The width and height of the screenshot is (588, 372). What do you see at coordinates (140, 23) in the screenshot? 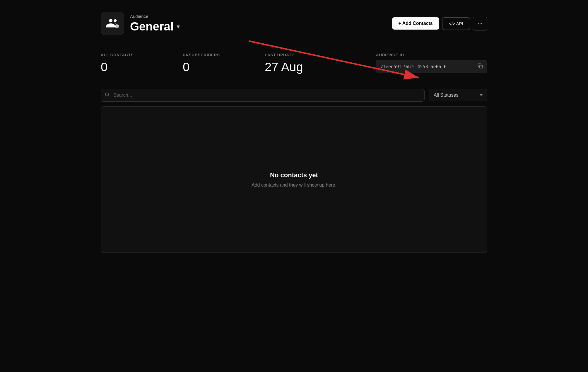
I see `header-left: Audience General ▾` at bounding box center [140, 23].